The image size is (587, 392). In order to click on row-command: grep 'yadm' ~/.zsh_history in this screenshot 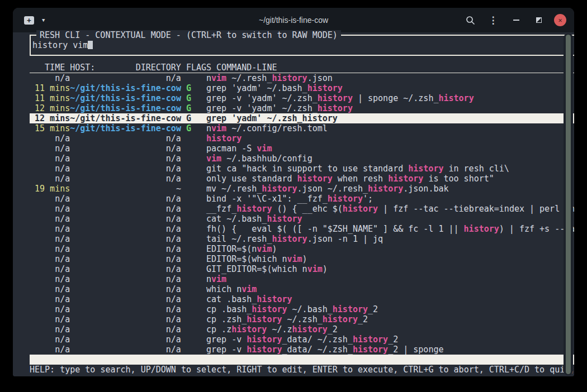, I will do `click(272, 118)`.